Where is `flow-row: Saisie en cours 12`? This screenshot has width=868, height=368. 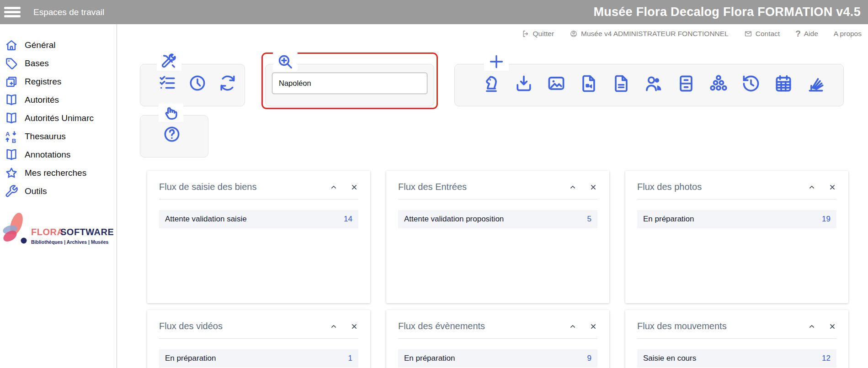
flow-row: Saisie en cours 12 is located at coordinates (737, 358).